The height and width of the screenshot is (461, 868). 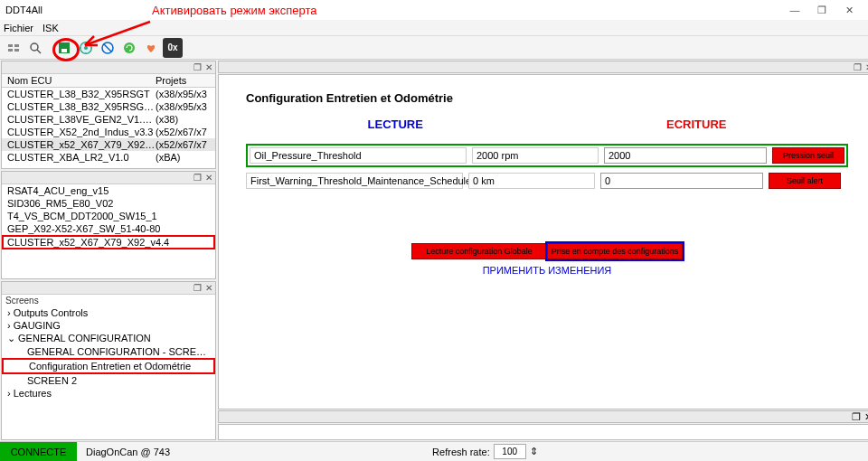 I want to click on minimize-button: —, so click(x=795, y=10).